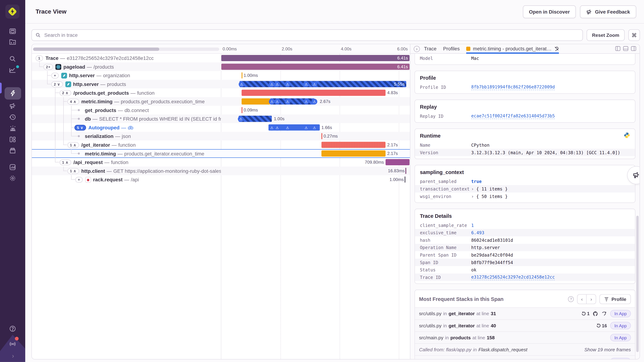 The height and width of the screenshot is (362, 644). What do you see at coordinates (12, 11) in the screenshot?
I see `sentry-logo` at bounding box center [12, 11].